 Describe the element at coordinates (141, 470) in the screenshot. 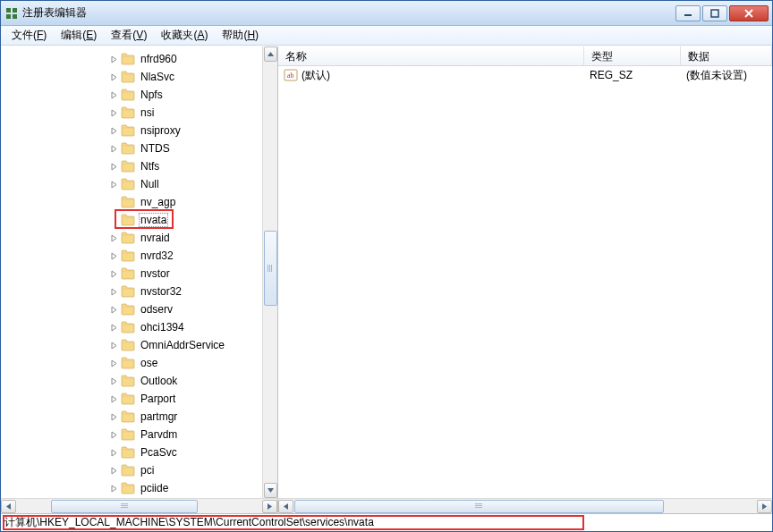

I see `tree-node: pci` at that location.